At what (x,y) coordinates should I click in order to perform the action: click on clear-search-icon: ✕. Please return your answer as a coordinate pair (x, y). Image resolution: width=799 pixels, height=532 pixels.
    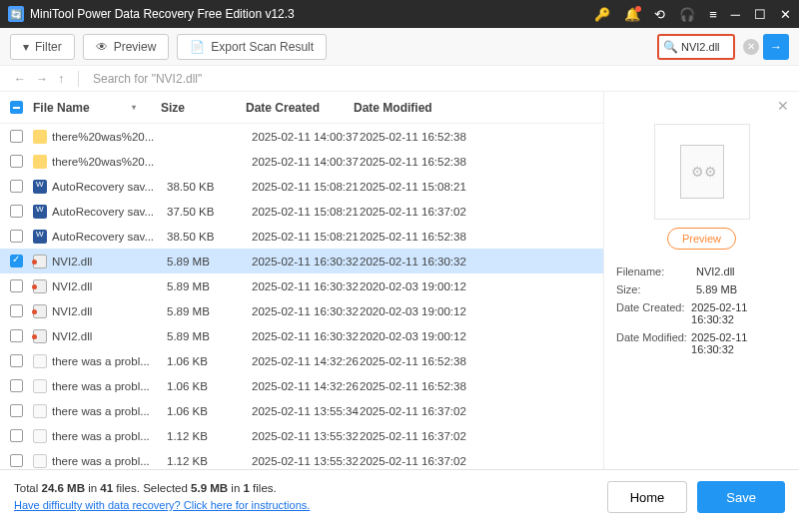
    Looking at the image, I should click on (751, 47).